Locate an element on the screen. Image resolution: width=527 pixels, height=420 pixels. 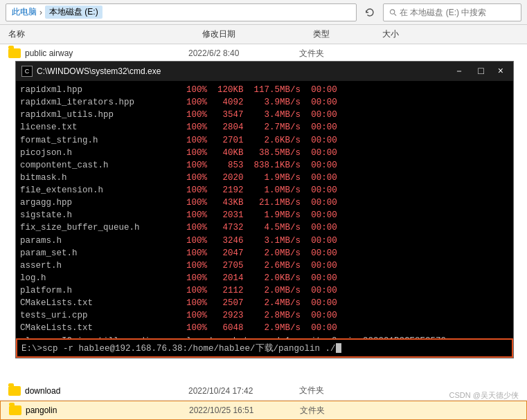
restore-button: □ is located at coordinates (481, 71).